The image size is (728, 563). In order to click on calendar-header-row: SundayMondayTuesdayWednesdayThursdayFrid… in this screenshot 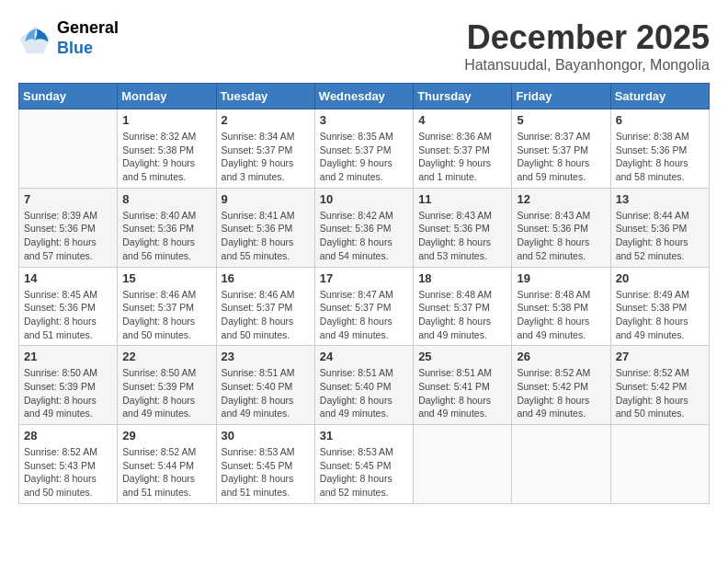, I will do `click(364, 97)`.